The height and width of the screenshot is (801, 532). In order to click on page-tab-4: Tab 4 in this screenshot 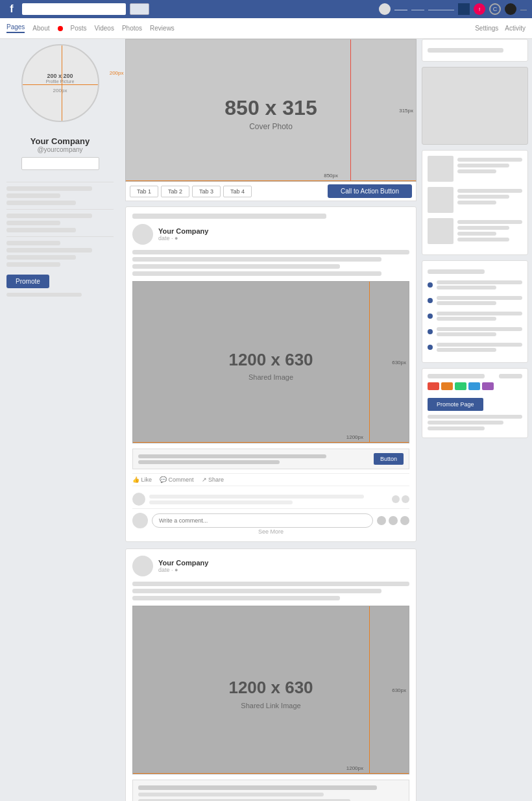, I will do `click(237, 191)`.